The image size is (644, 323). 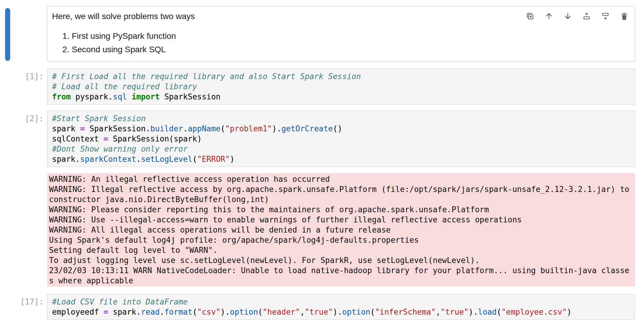 What do you see at coordinates (530, 16) in the screenshot?
I see `duplicate-cell-icon` at bounding box center [530, 16].